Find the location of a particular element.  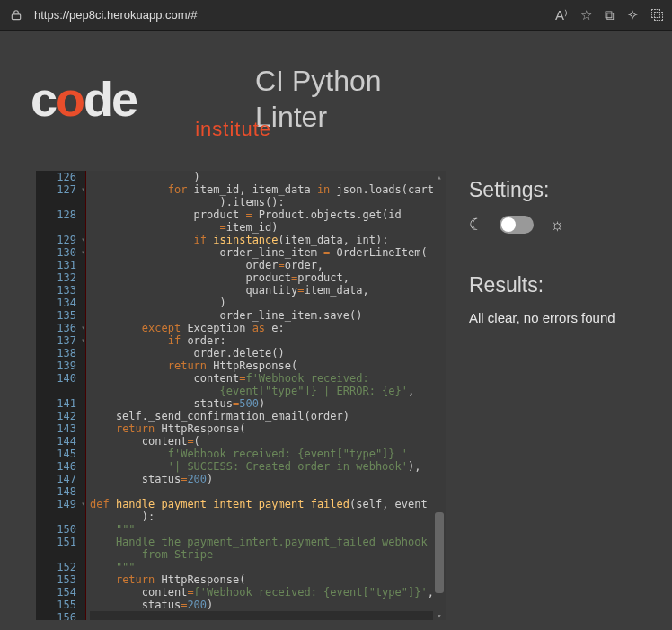

line-number: 128 is located at coordinates (61, 215).